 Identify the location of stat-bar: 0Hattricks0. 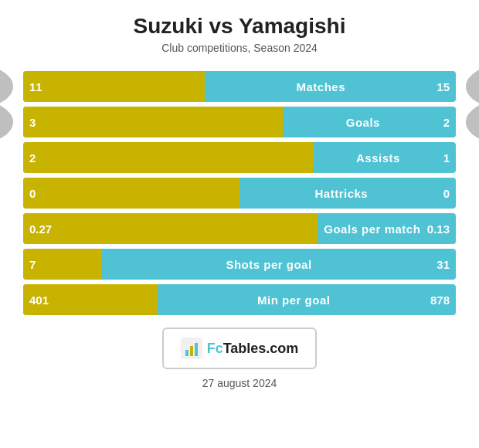
(240, 193).